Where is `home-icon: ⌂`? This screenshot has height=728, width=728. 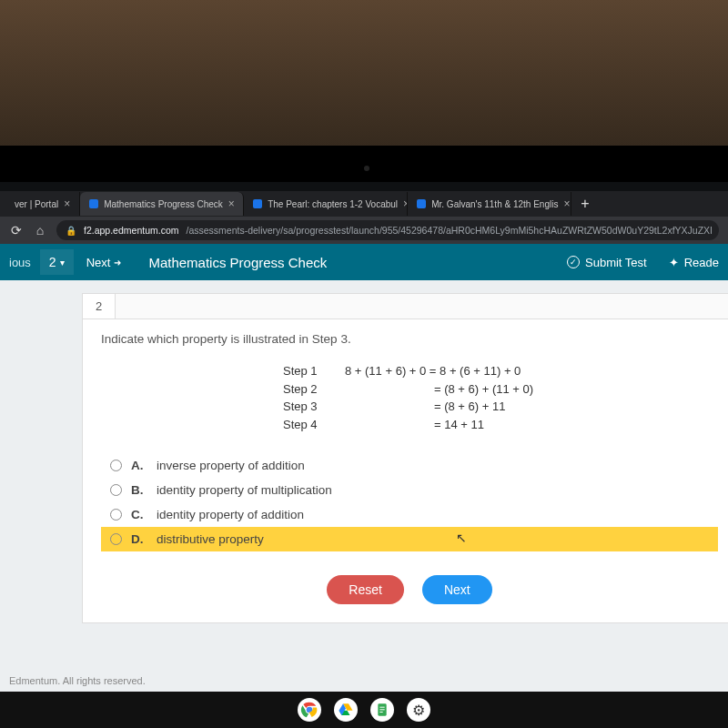
home-icon: ⌂ is located at coordinates (40, 230).